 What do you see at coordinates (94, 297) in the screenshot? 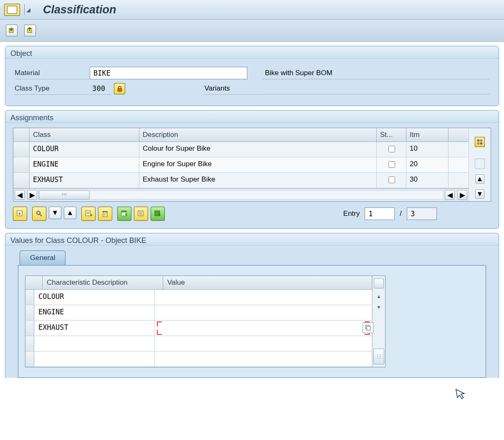
I see `cell-characteristic: COLOUR` at bounding box center [94, 297].